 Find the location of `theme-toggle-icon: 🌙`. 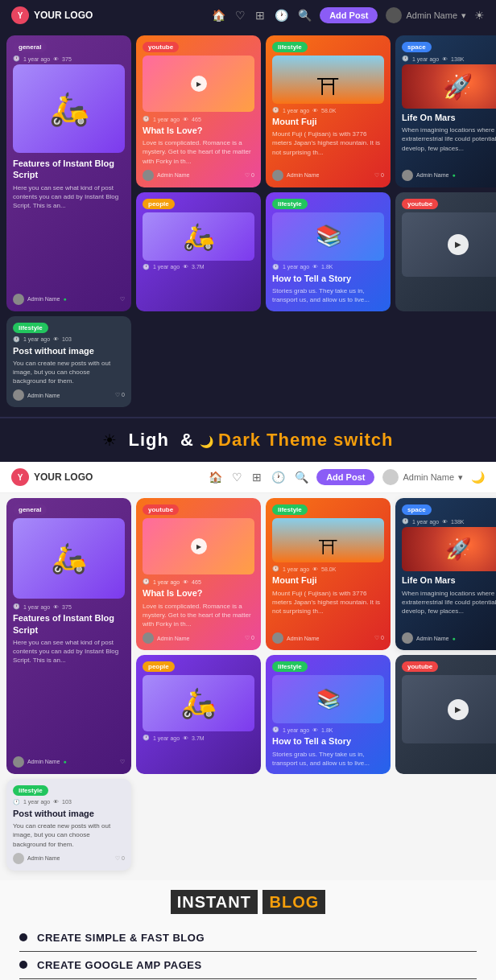

theme-toggle-icon: 🌙 is located at coordinates (478, 477).